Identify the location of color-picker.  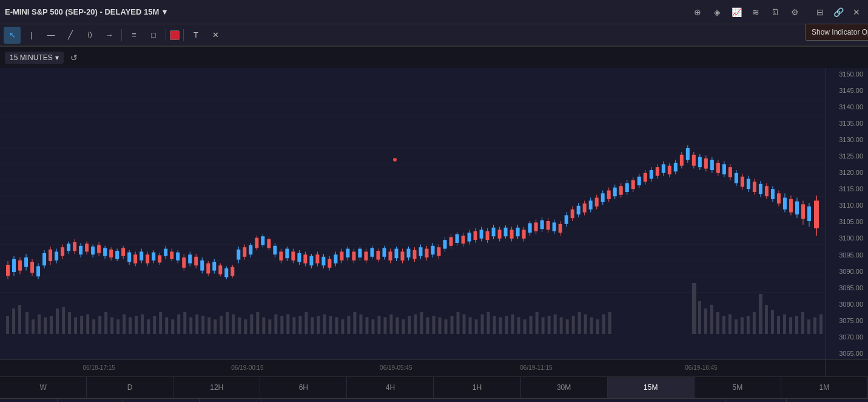
(175, 35).